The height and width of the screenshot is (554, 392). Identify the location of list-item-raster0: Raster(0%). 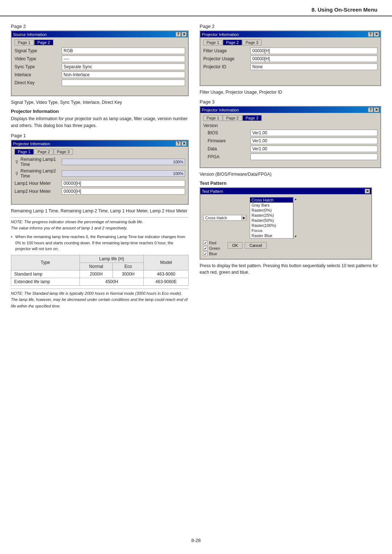
(271, 210).